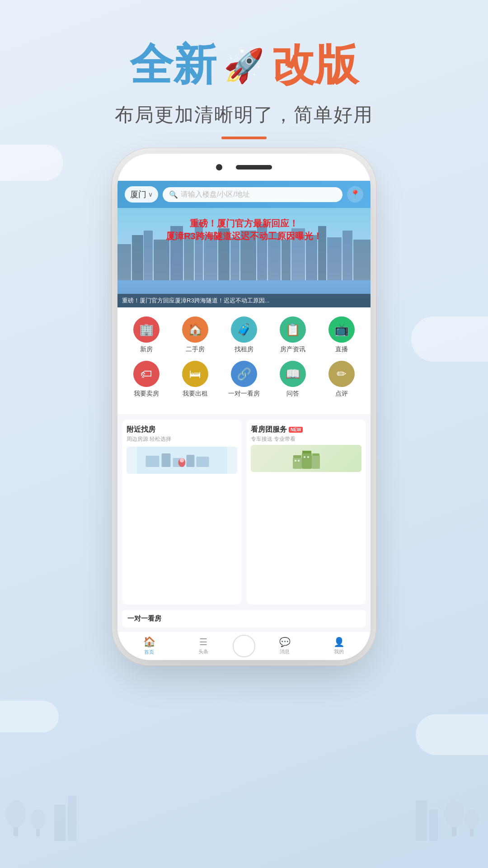  I want to click on nav-home: 🏠 首页, so click(149, 646).